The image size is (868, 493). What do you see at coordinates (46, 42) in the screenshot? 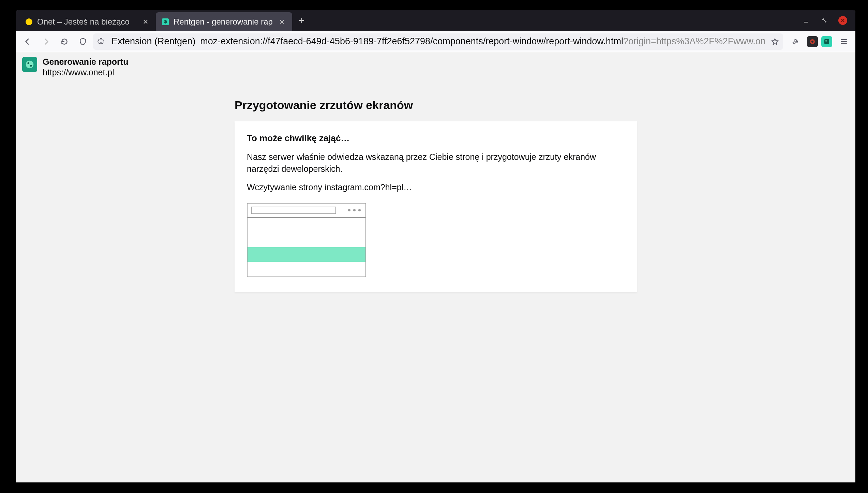
I see `forward-button` at bounding box center [46, 42].